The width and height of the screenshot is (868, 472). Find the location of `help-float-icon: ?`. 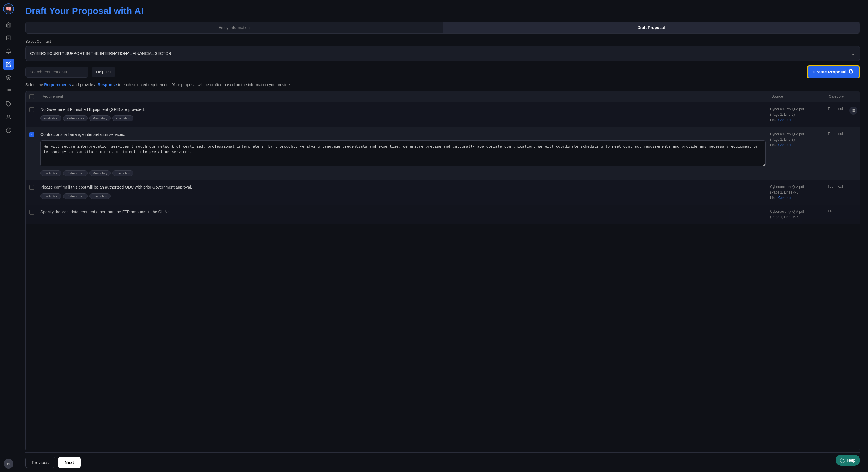

help-float-icon: ? is located at coordinates (843, 460).